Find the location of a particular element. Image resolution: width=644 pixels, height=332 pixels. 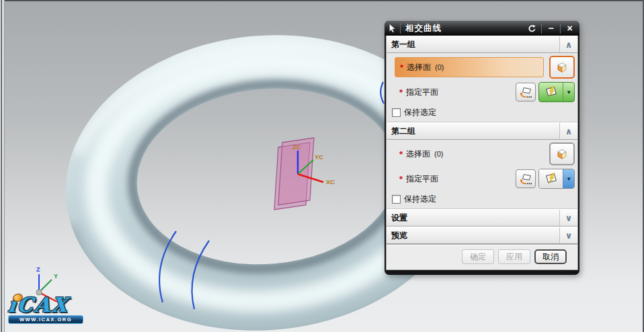

group2-panel: * 选择面 (0) * 指定平面 is located at coordinates (482, 175).